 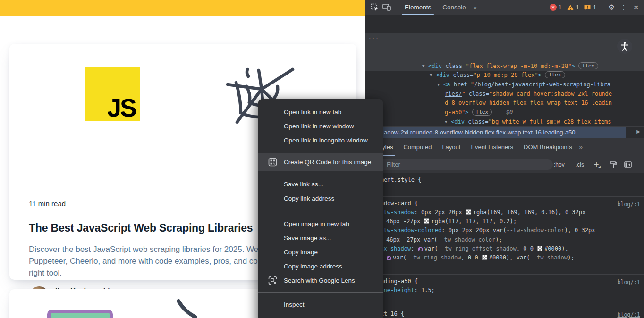 I want to click on css-line: --tw-shadow: 0px 2px 20px rgba(169, 169,…, so click(x=505, y=212).